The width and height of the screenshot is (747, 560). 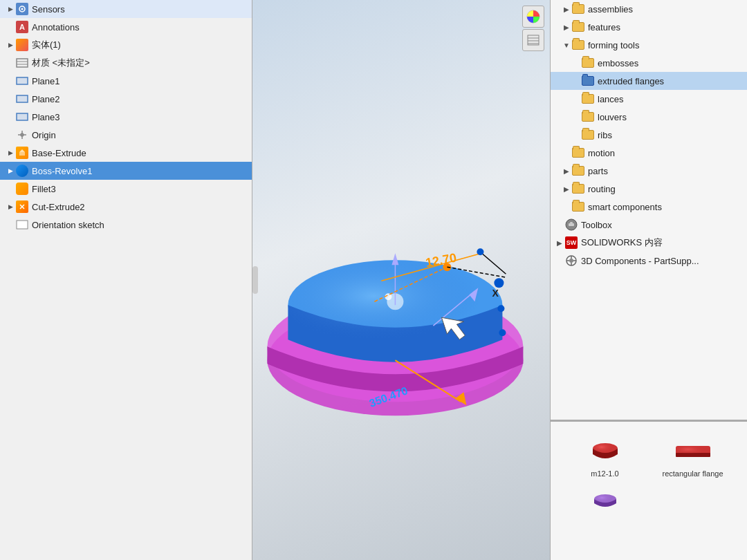 What do you see at coordinates (571, 243) in the screenshot?
I see `solidworks-icon: SW` at bounding box center [571, 243].